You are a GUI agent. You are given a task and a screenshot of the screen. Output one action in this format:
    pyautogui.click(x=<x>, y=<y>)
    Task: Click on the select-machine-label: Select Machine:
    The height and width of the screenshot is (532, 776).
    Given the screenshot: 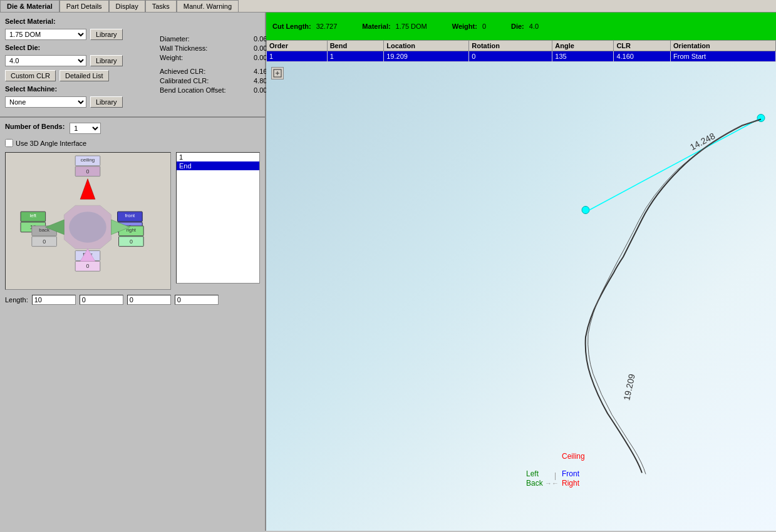 What is the action you would take?
    pyautogui.click(x=33, y=89)
    